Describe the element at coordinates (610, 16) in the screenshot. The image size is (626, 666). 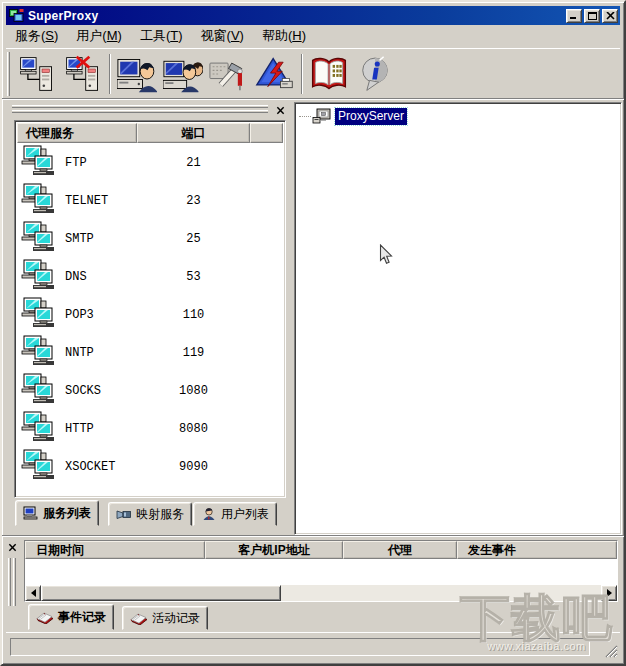
I see `close-button` at that location.